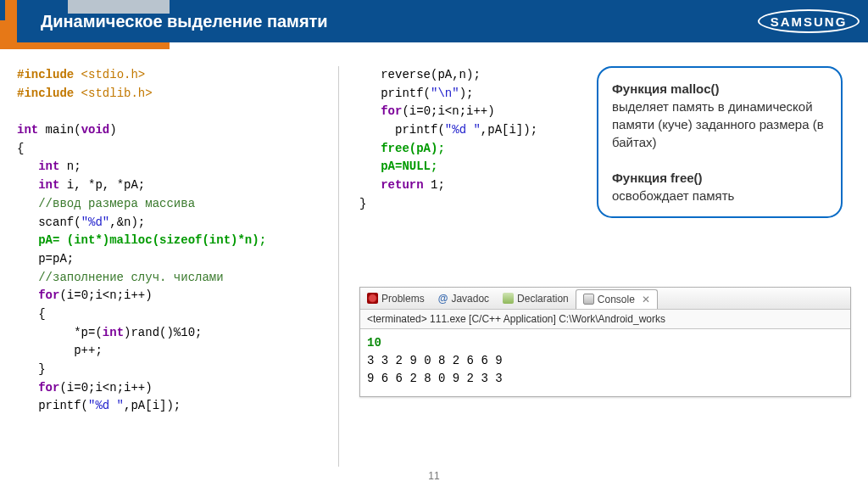 Image resolution: width=868 pixels, height=487 pixels. Describe the element at coordinates (85, 46) in the screenshot. I see `orange-underline` at that location.